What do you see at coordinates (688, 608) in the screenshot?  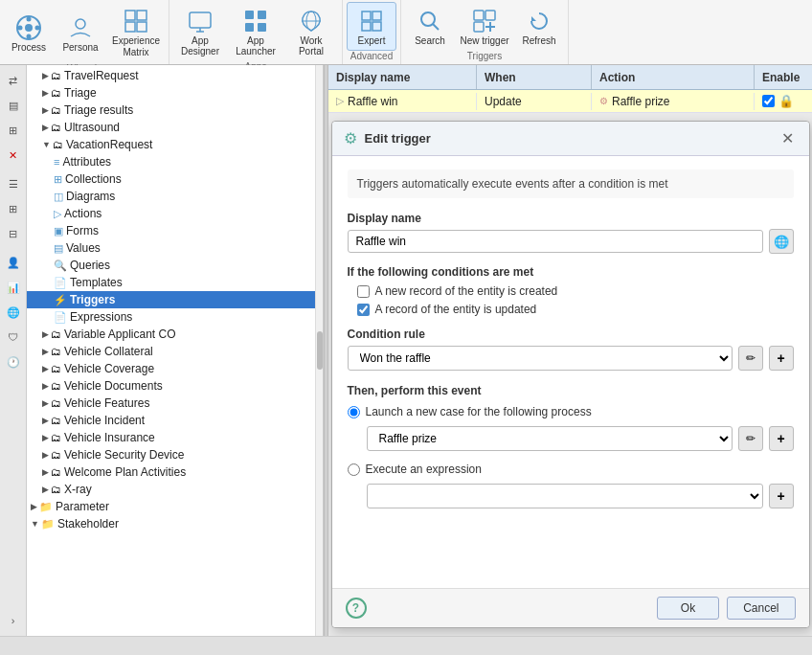 I see `ok-button: Ok` at bounding box center [688, 608].